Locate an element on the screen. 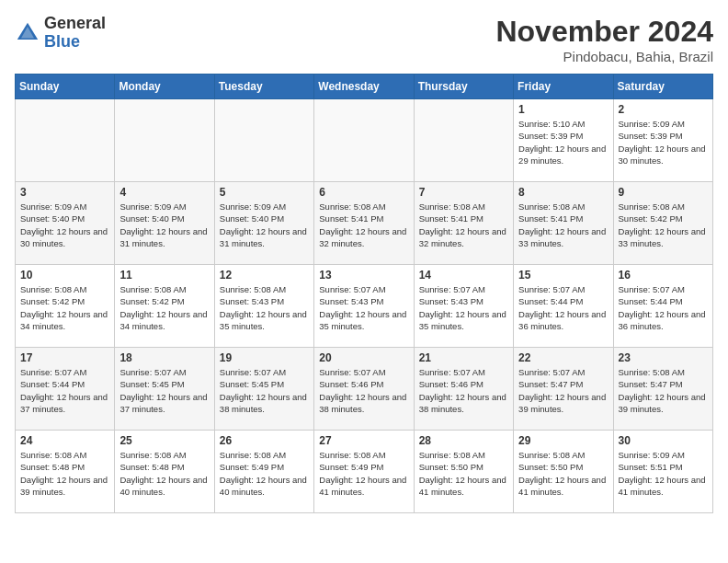 The height and width of the screenshot is (563, 728). day-number: 3 is located at coordinates (64, 192).